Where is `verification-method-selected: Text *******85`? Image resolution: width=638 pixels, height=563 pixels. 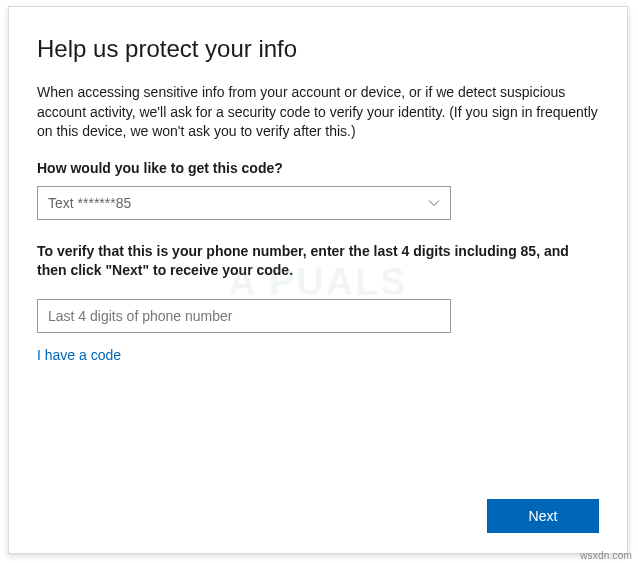 verification-method-selected: Text *******85 is located at coordinates (90, 203).